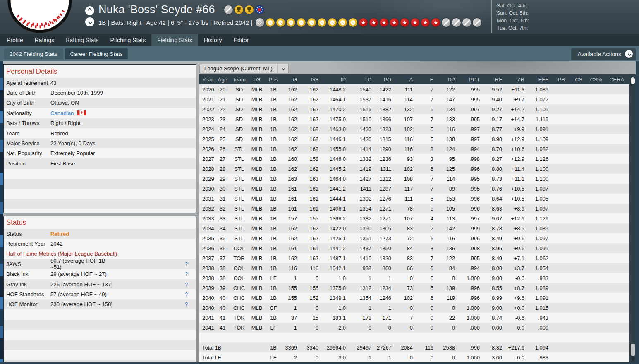  Describe the element at coordinates (223, 129) in the screenshot. I see `stat-cell: 24` at that location.